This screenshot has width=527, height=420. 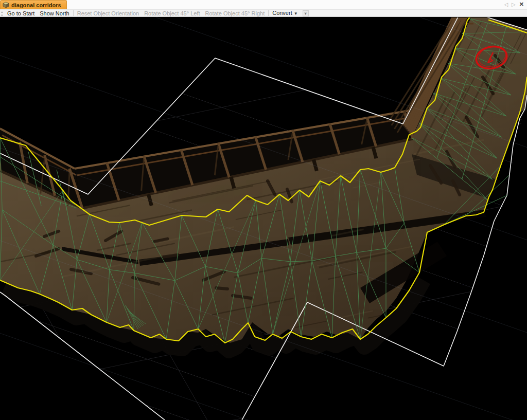 I want to click on tab-label: diagonal corridors, so click(x=36, y=5).